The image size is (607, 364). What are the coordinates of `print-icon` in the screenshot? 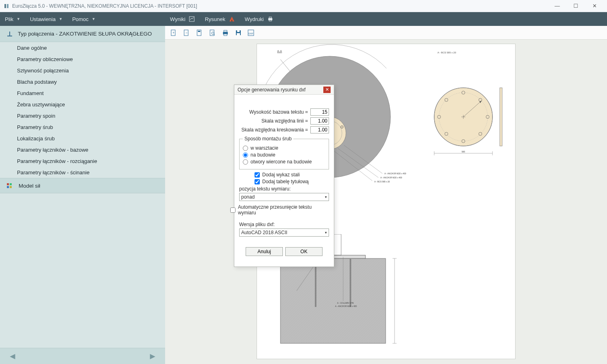 It's located at (225, 33).